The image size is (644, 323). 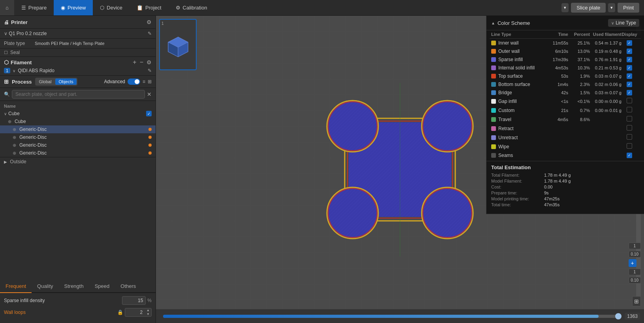 What do you see at coordinates (629, 76) in the screenshot?
I see `color-check-4: ✓` at bounding box center [629, 76].